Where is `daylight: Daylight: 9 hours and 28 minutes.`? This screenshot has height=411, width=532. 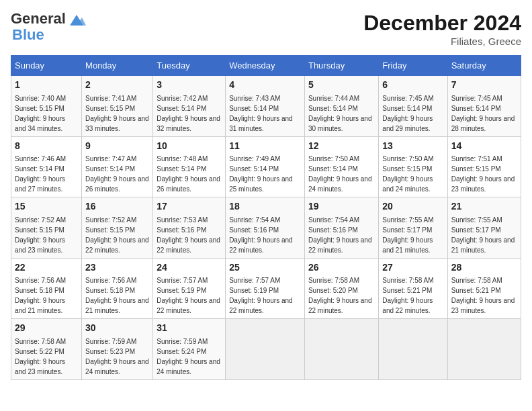
daylight: Daylight: 9 hours and 28 minutes. is located at coordinates (484, 124).